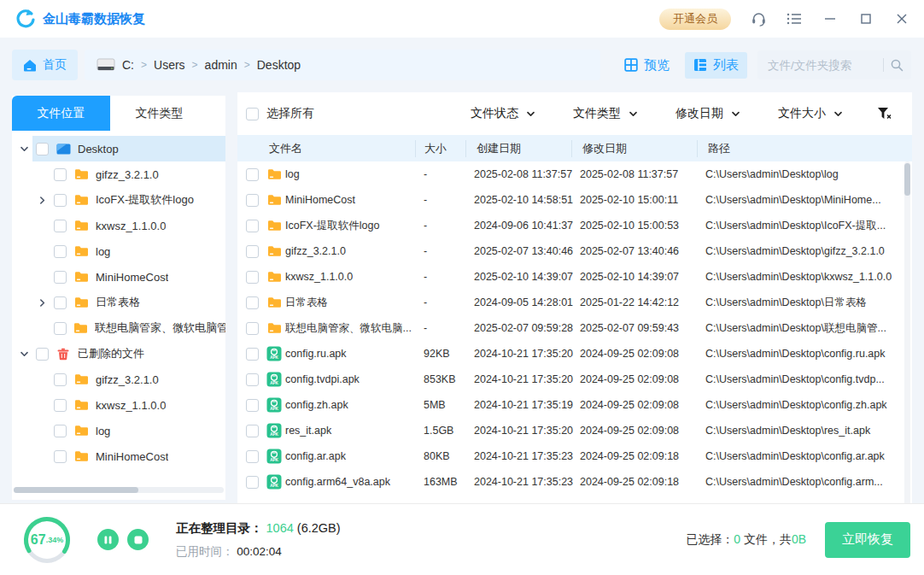 The image size is (924, 575). Describe the element at coordinates (275, 226) in the screenshot. I see `folder-icon` at that location.